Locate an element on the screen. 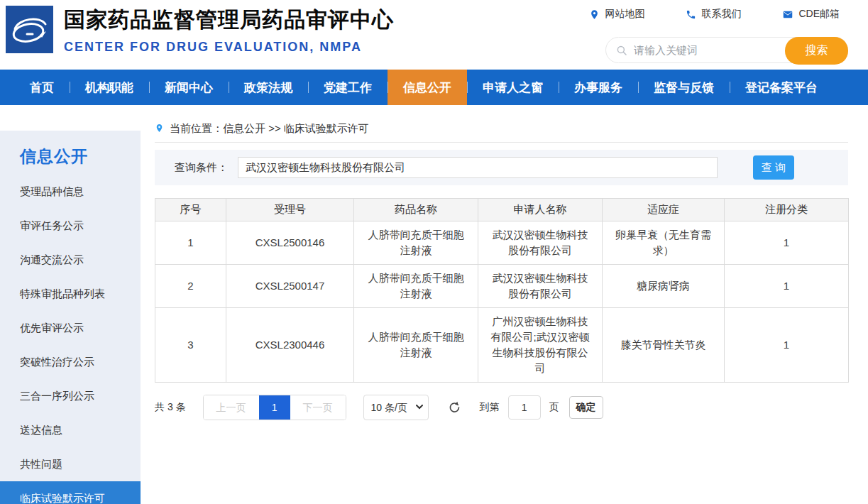  pagination-pager: 上一页 1 下一页 is located at coordinates (275, 407).